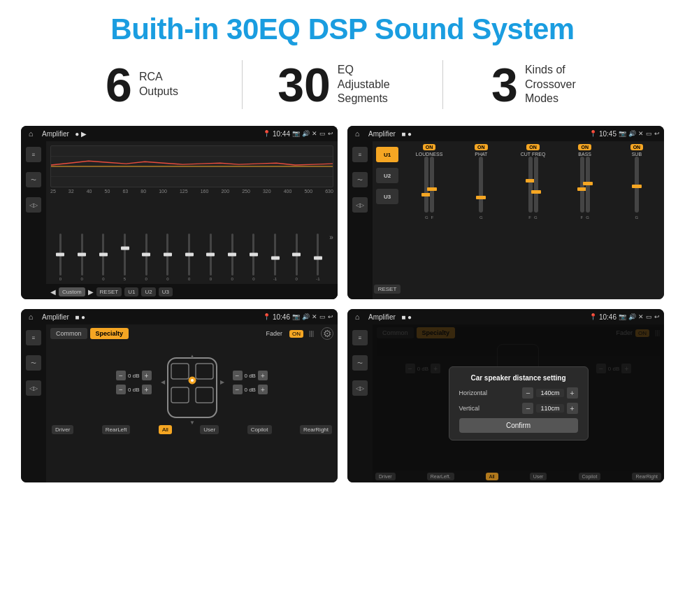 This screenshot has height=616, width=685. I want to click on db-fr-minus: −, so click(238, 375).